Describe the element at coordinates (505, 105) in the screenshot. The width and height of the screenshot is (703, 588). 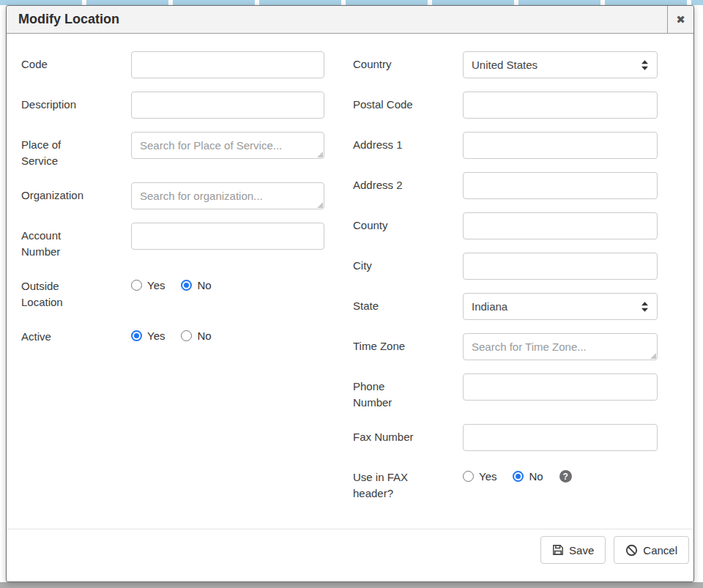
I see `field-row-postal-code: Postal Code` at that location.